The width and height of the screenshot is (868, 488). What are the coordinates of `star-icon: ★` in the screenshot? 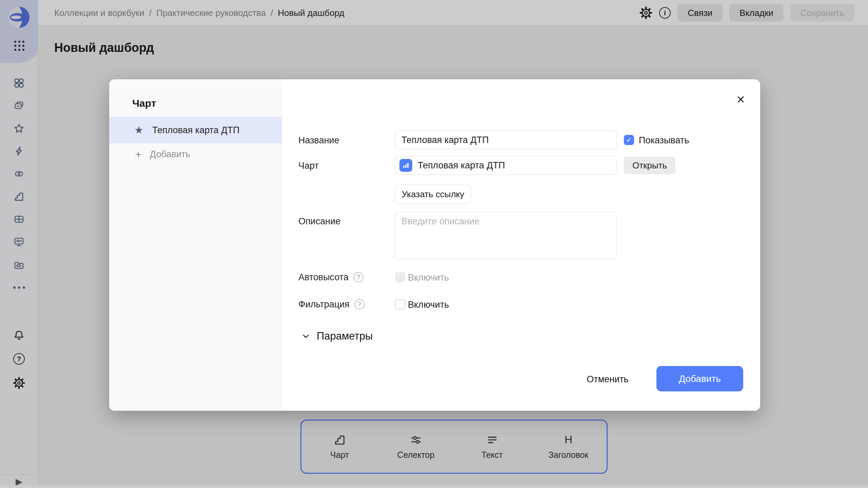 It's located at (139, 130).